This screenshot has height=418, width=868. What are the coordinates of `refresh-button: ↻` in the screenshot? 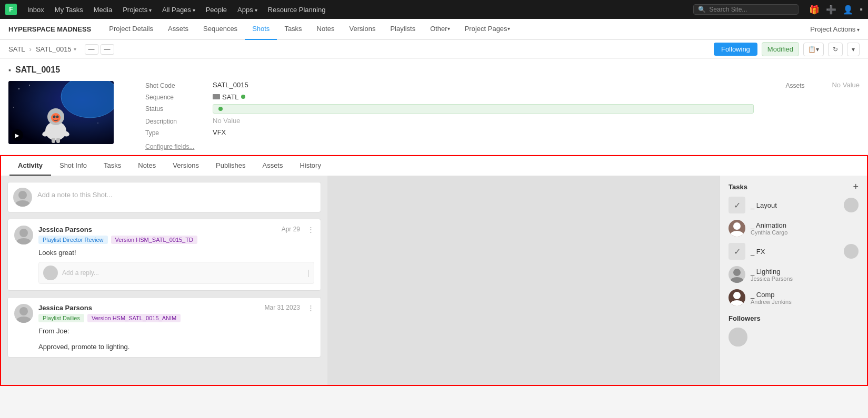 It's located at (835, 49).